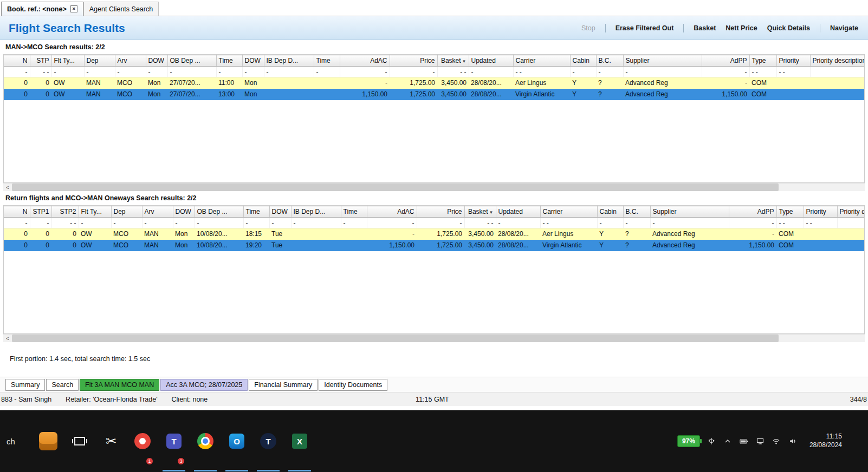 This screenshot has height=472, width=868. I want to click on column-header-priority-description: Priority description, so click(837, 61).